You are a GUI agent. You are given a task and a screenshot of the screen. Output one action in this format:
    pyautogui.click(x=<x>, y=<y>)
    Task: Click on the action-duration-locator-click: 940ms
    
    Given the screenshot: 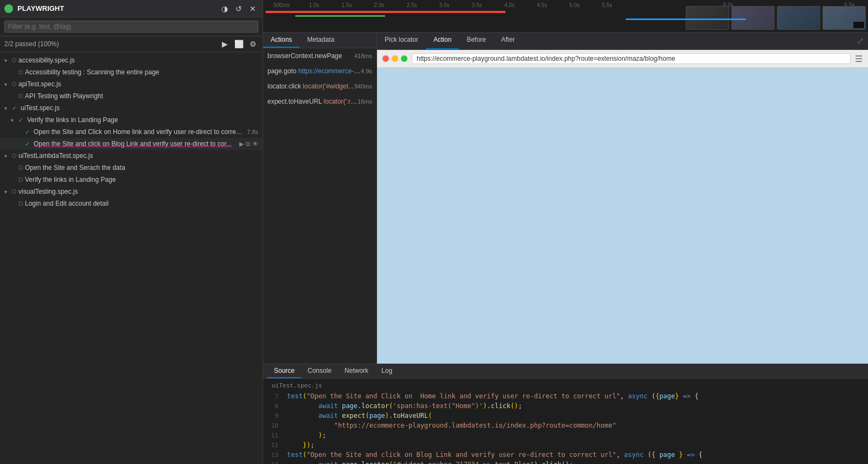 What is the action you would take?
    pyautogui.click(x=363, y=86)
    